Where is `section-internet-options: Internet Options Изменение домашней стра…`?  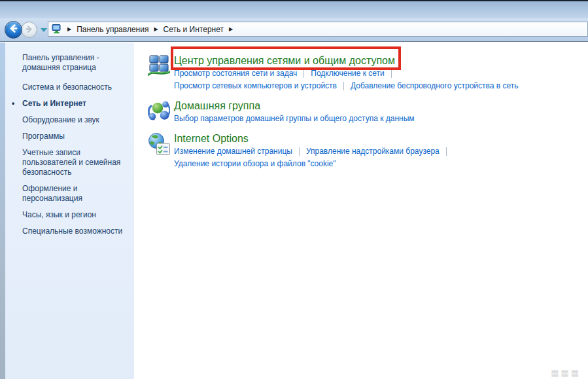
section-internet-options: Internet Options Изменение домашней стра… is located at coordinates (368, 152).